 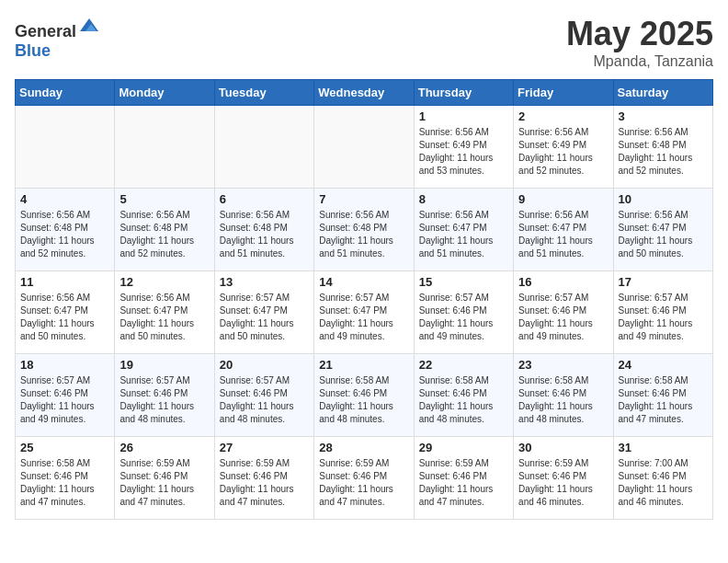 What do you see at coordinates (264, 478) in the screenshot?
I see `day-cell: 27Sunrise: 6:59 AMSunset: 6:46 PMDayligh…` at bounding box center [264, 478].